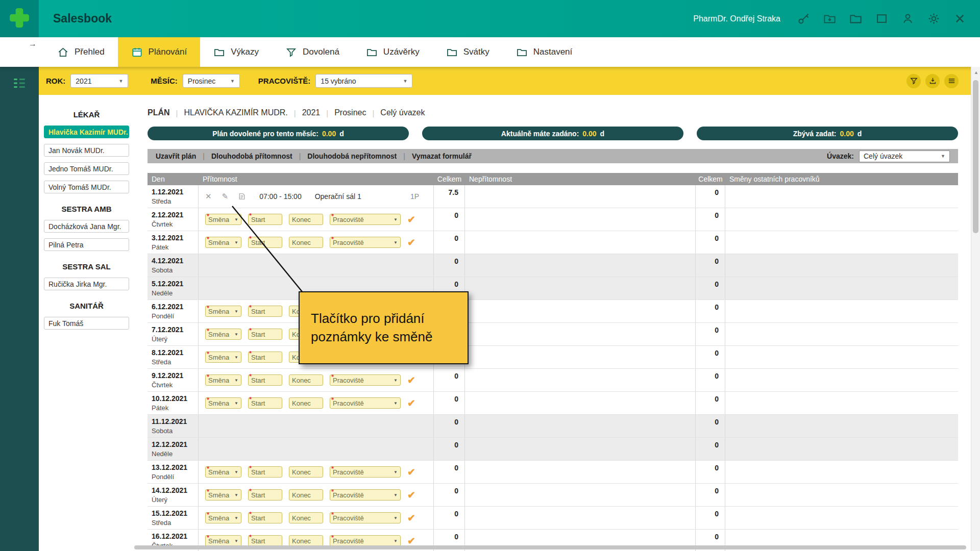  What do you see at coordinates (236, 52) in the screenshot?
I see `tab-vykazy: Výkazy` at bounding box center [236, 52].